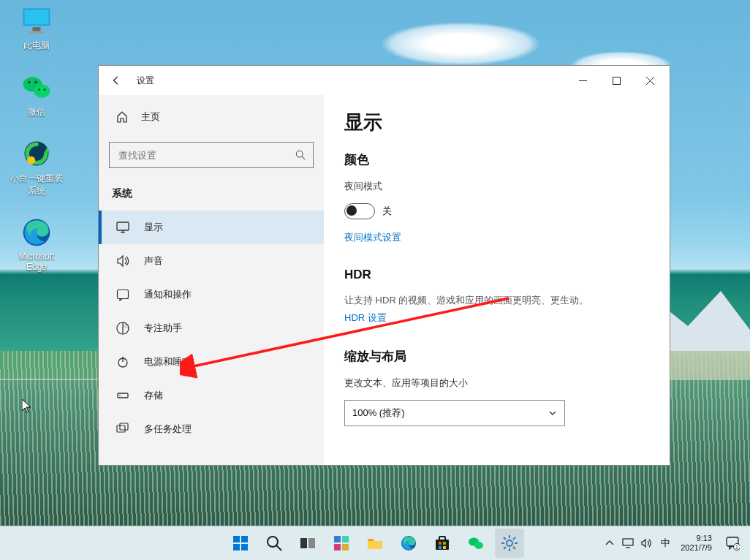  What do you see at coordinates (583, 80) in the screenshot?
I see `minimize-button` at bounding box center [583, 80].